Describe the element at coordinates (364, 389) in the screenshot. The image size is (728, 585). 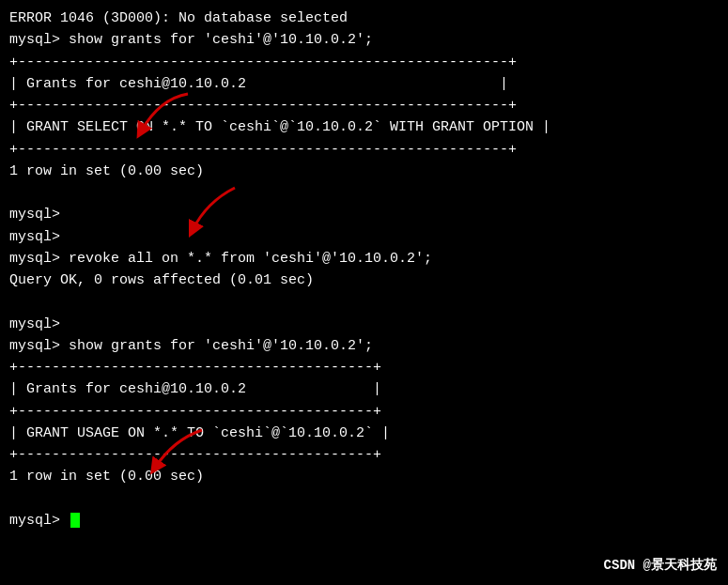
I see `line-grants-header-2: | Grants for ceshi@10.10.0.2 |` at that location.